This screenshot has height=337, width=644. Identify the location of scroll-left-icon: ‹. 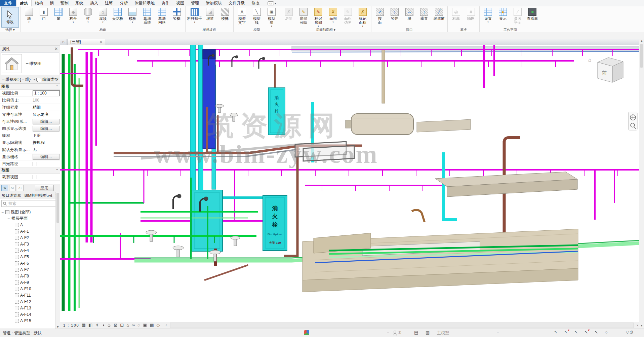
(166, 325).